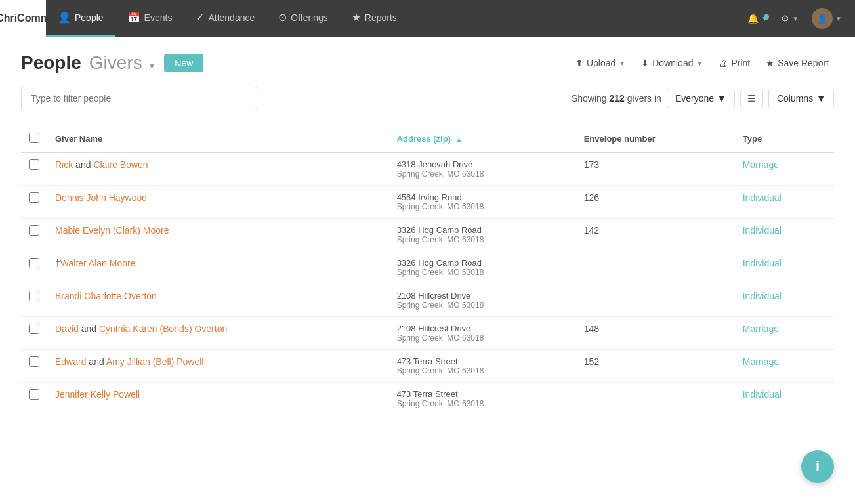 Image resolution: width=855 pixels, height=504 pixels. What do you see at coordinates (428, 366) in the screenshot?
I see `table-row: Edward and Amy Jillian (Bell) Powell473 …` at bounding box center [428, 366].